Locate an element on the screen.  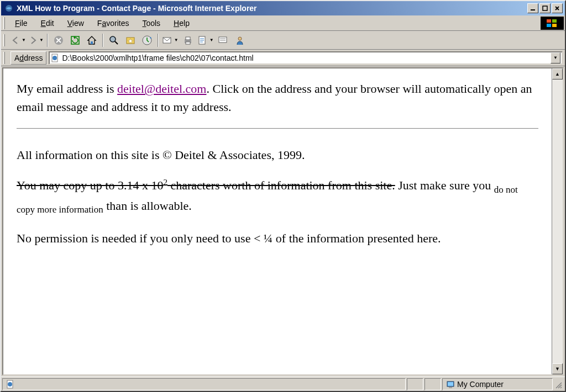
permission-text: No permission is needed if you only need… is located at coordinates (277, 239).